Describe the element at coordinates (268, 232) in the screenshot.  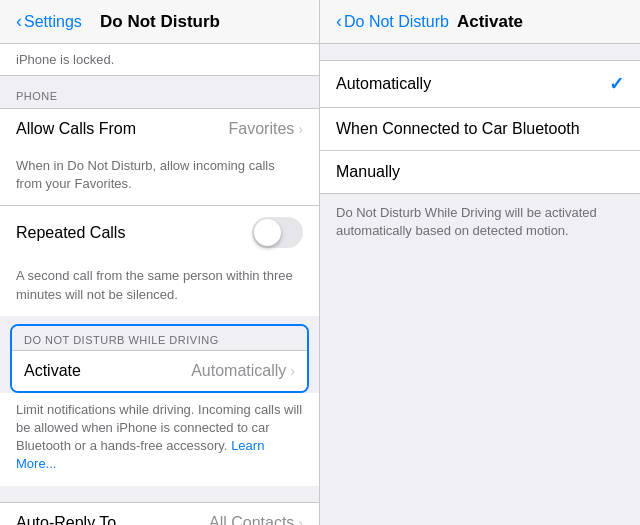
I see `toggle-knob` at that location.